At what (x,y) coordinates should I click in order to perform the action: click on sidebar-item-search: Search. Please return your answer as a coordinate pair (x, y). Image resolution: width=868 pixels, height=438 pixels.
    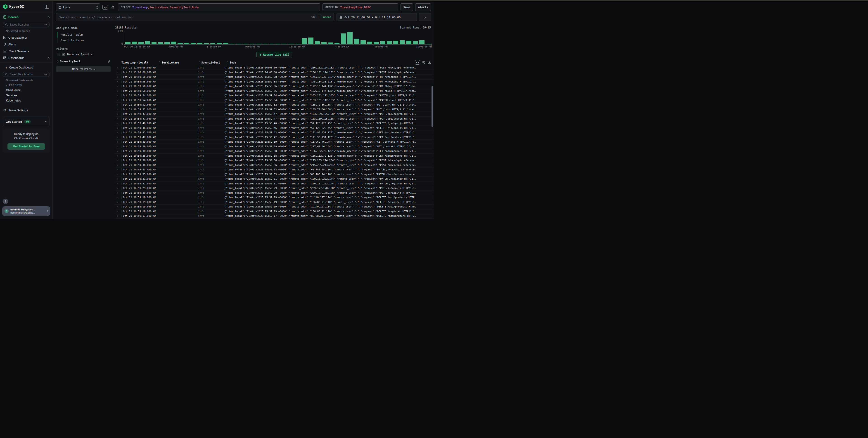
    Looking at the image, I should click on (26, 17).